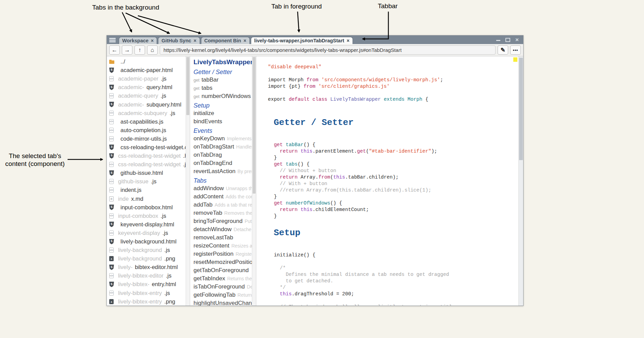 This screenshot has height=338, width=644. Describe the element at coordinates (147, 139) in the screenshot. I see `file-list-item: </> code-mirror-utils.js` at that location.